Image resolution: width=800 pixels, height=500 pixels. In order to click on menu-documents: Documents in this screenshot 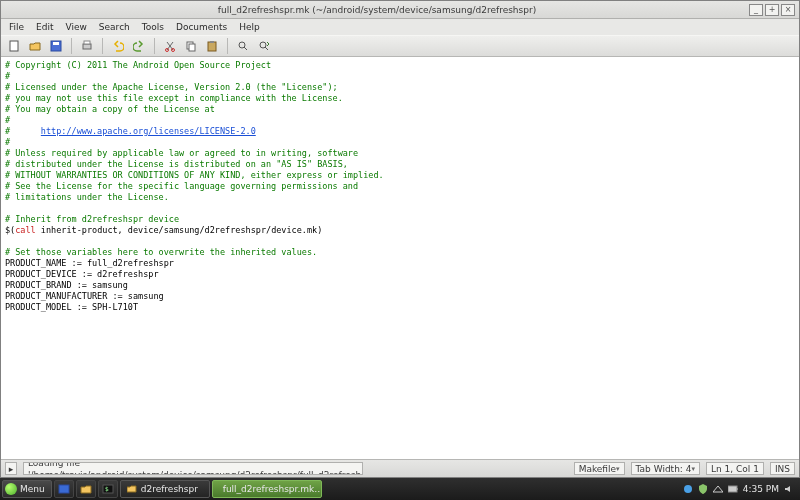, I will do `click(202, 27)`.